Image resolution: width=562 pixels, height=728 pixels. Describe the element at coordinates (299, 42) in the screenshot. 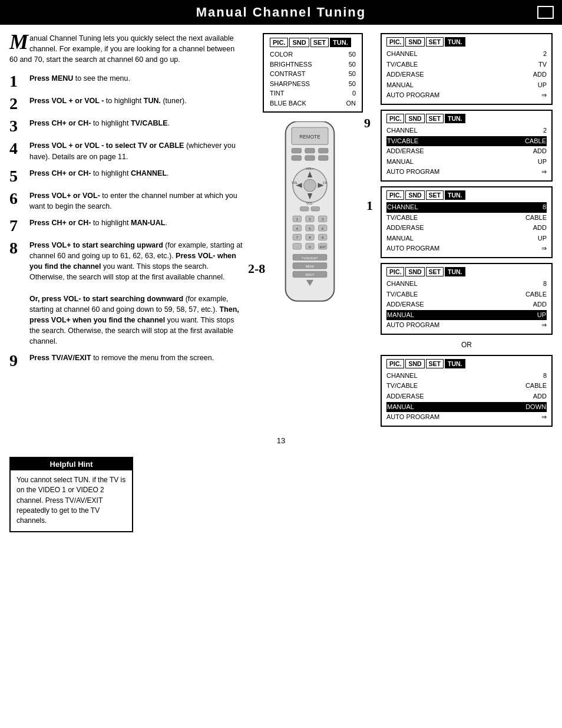

I see `tab-snd: SND` at that location.